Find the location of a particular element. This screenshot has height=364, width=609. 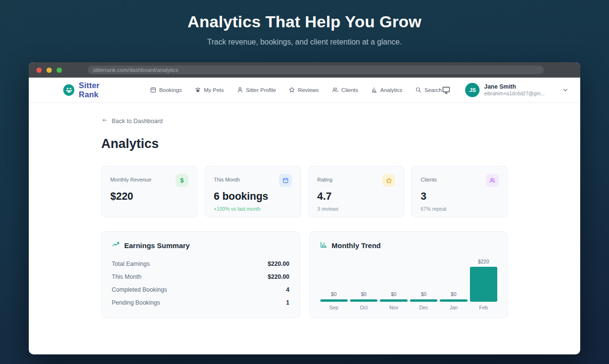

user-avatar: JS is located at coordinates (472, 90).